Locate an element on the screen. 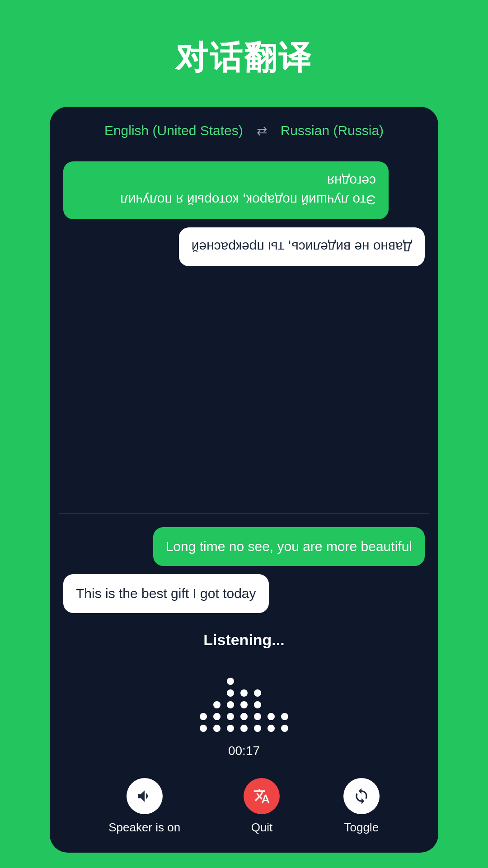 Image resolution: width=488 pixels, height=868 pixels. listening-label: Listening... is located at coordinates (244, 640).